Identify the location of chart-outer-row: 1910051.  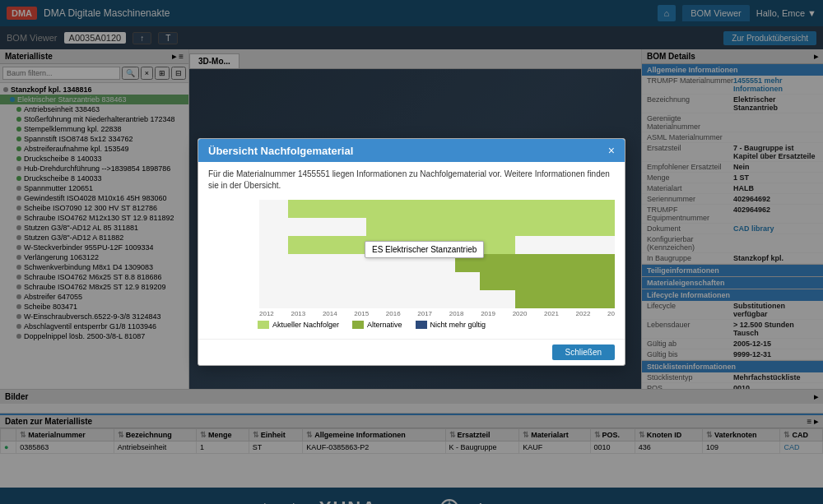
(437, 263).